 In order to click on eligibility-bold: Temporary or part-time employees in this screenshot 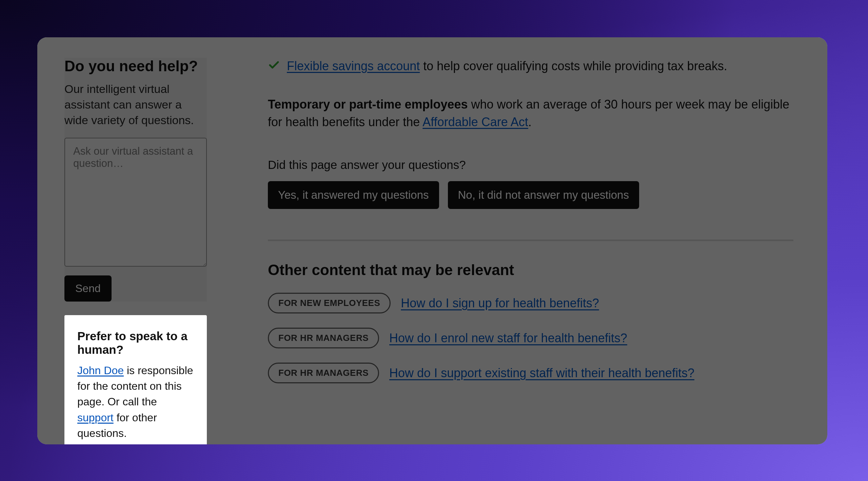, I will do `click(368, 104)`.